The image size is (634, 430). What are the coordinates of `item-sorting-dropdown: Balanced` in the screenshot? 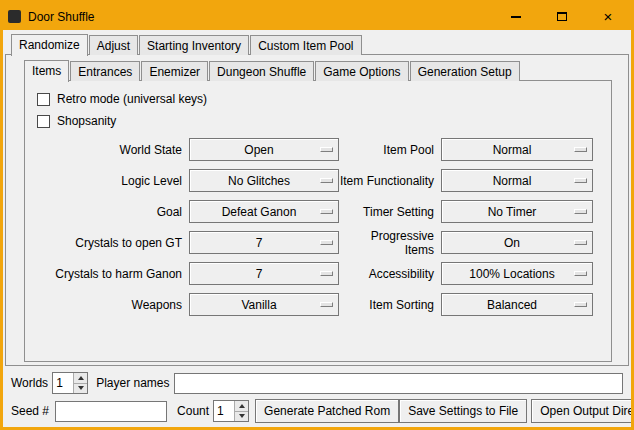 It's located at (517, 304).